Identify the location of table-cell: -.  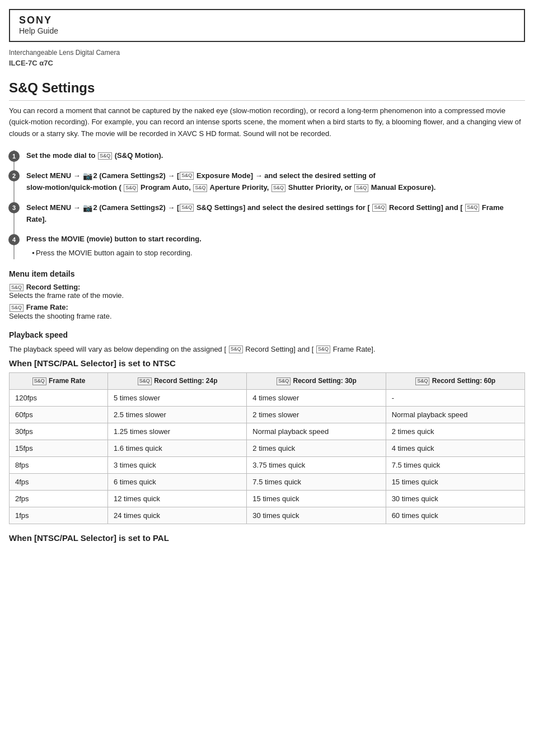
(455, 398).